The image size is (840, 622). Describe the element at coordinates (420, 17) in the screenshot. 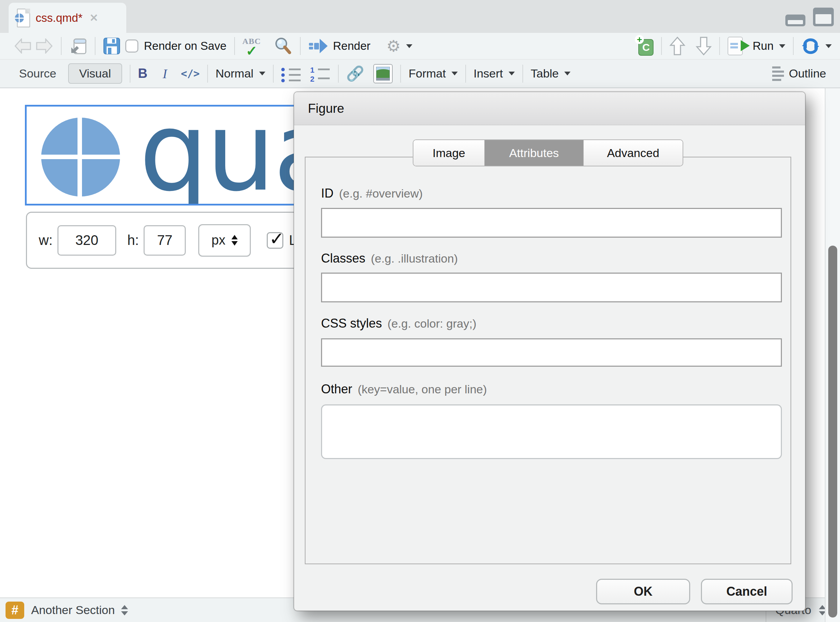

I see `editor-tab-strip: css.qmd* ✕` at that location.